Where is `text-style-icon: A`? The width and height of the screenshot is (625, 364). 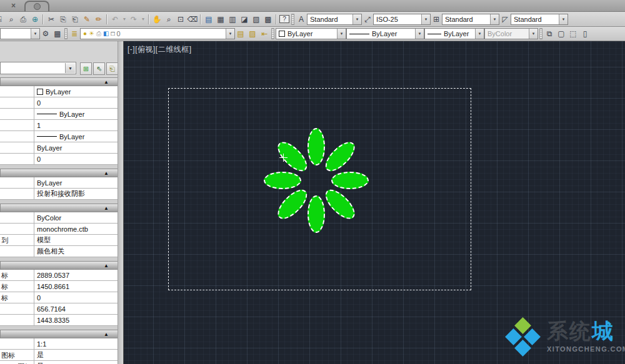 text-style-icon: A is located at coordinates (301, 19).